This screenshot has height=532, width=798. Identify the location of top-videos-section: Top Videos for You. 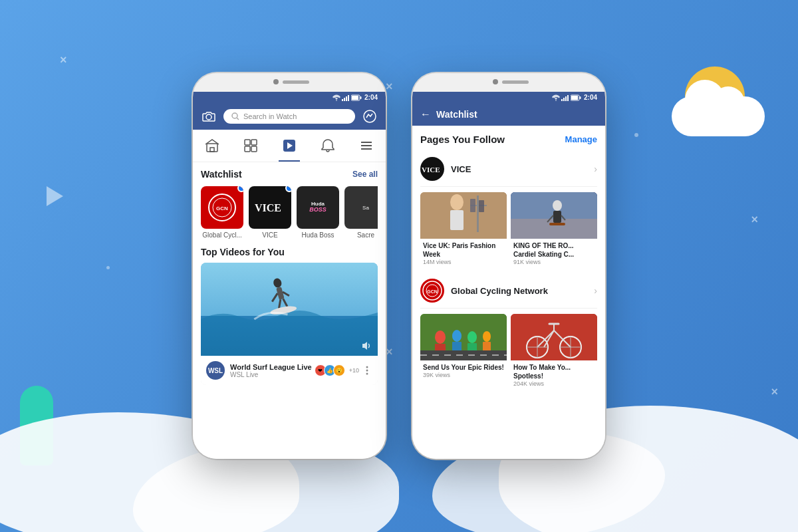
(289, 316).